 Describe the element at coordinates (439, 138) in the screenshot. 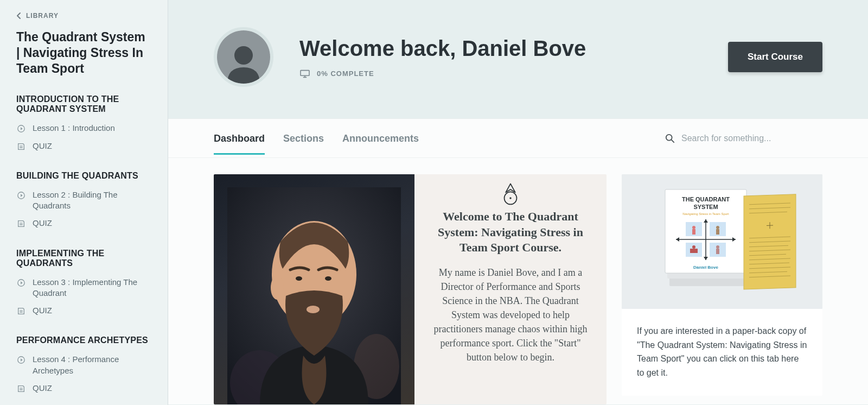

I see `tabs: DashboardSectionsAnnouncements` at that location.